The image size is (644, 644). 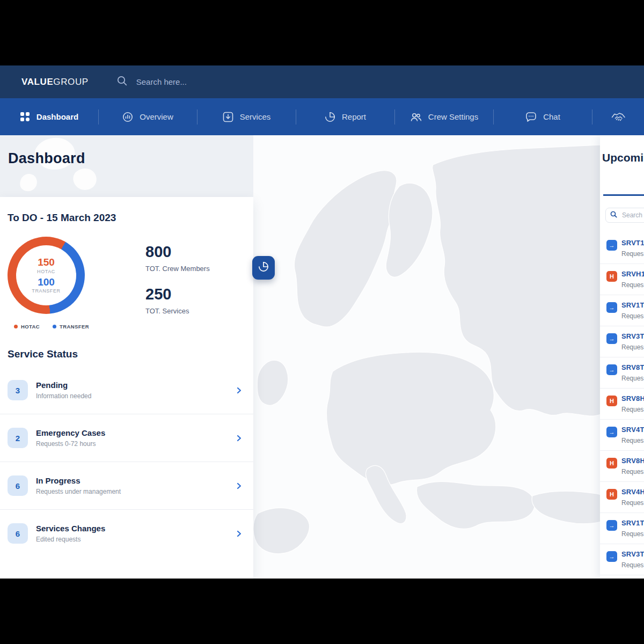 I want to click on brand-logo-bold: VALUE, so click(x=38, y=82).